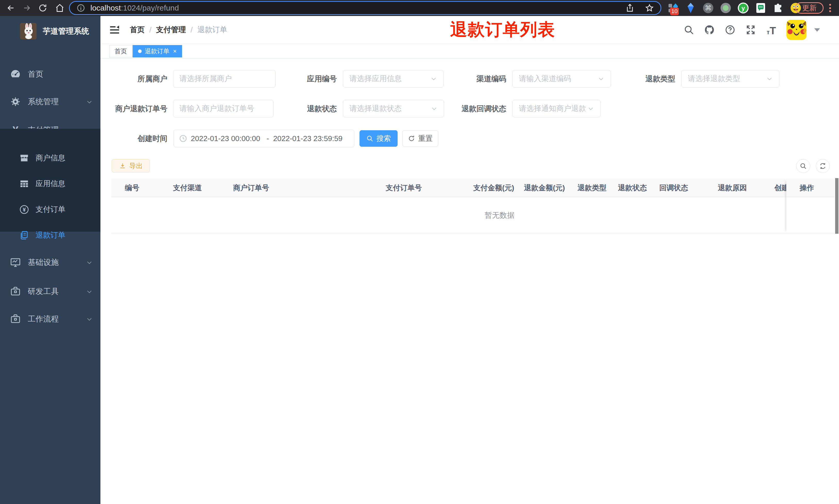 The image size is (839, 504). What do you see at coordinates (691, 8) in the screenshot?
I see `ext-gem-icon` at bounding box center [691, 8].